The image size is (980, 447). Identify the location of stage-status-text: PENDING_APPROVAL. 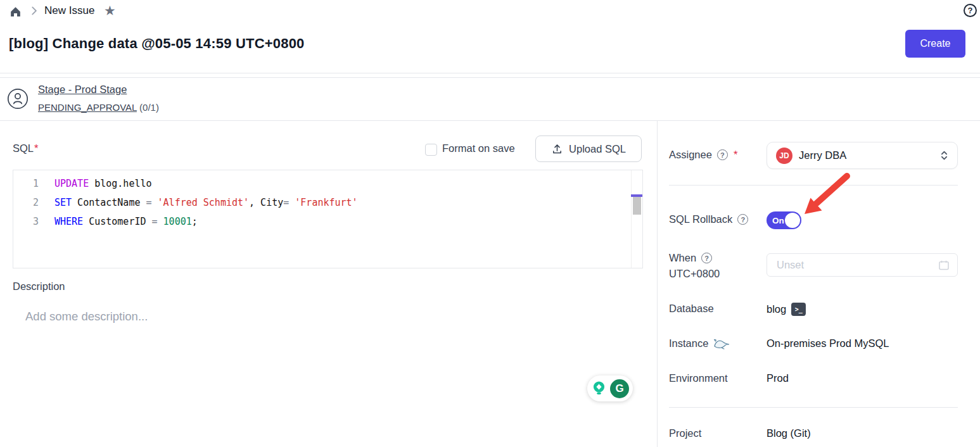
(87, 108).